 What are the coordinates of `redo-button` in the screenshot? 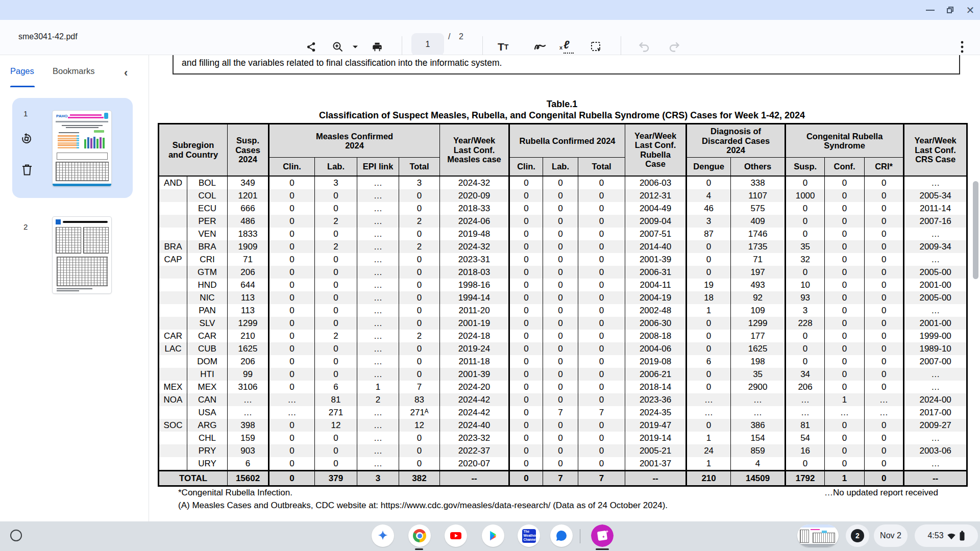 It's located at (674, 47).